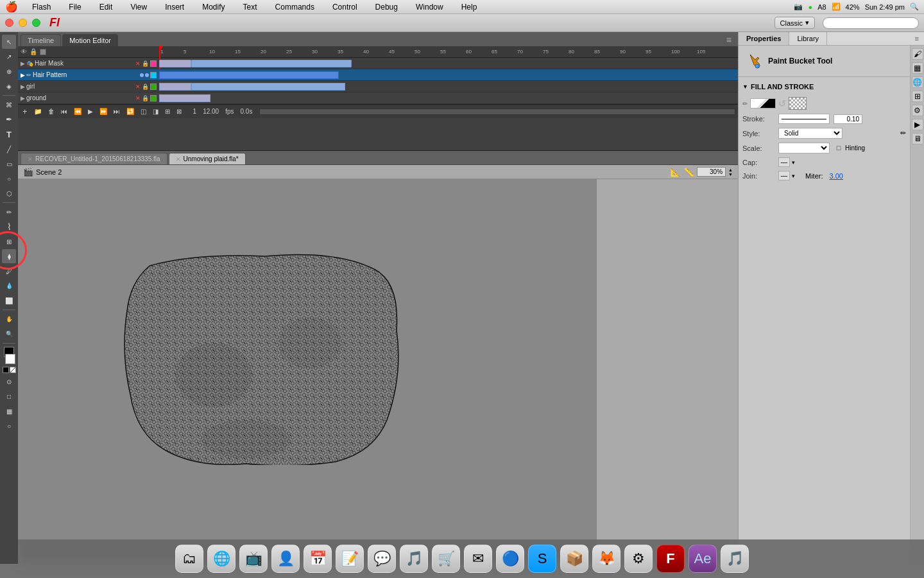 Image resolution: width=924 pixels, height=578 pixels. Describe the element at coordinates (9, 71) in the screenshot. I see `tool-free-transform: ⊕` at that location.